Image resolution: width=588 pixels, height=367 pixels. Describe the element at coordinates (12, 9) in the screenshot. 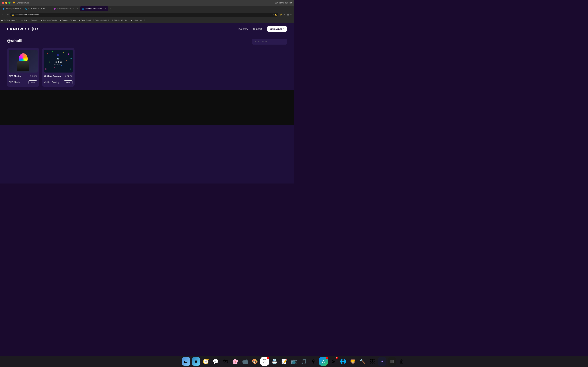

I see `tab-iknowspots: 🔷 iKnowSpots/evm ✕` at that location.